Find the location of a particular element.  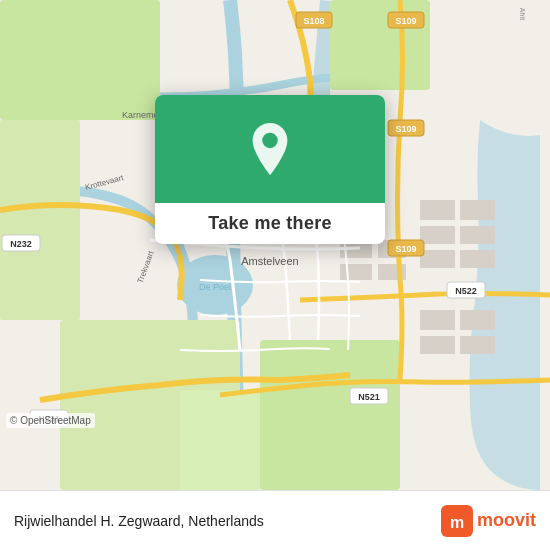

svg-text: m is located at coordinates (457, 522).